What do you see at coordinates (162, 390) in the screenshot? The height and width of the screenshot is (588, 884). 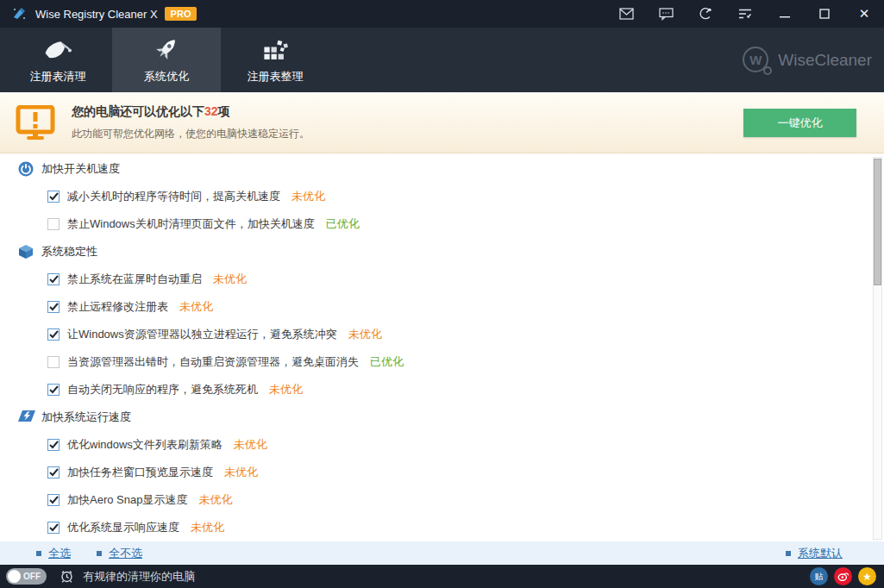 I see `item-label: 自动关闭无响应的程序，避免系统死机` at bounding box center [162, 390].